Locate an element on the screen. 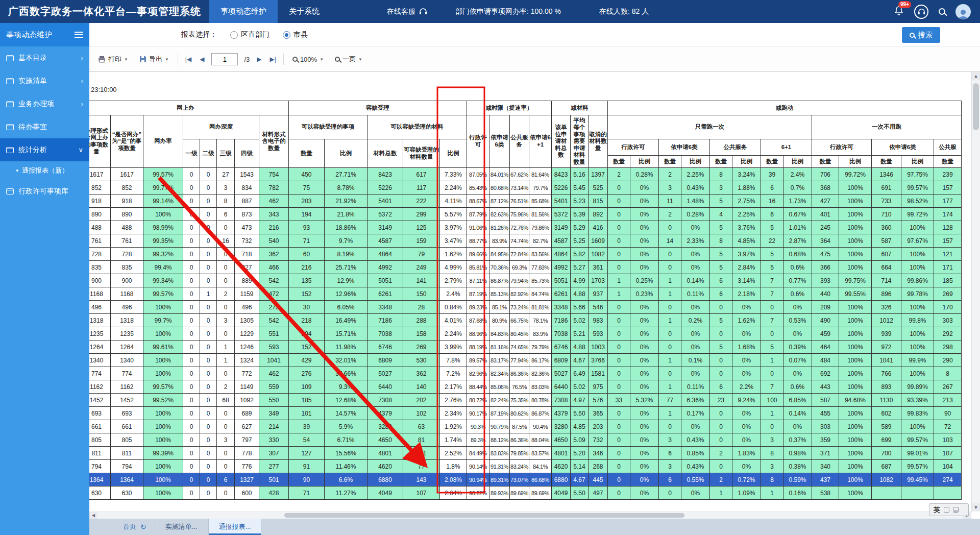  table-cell: 687 is located at coordinates (887, 467).